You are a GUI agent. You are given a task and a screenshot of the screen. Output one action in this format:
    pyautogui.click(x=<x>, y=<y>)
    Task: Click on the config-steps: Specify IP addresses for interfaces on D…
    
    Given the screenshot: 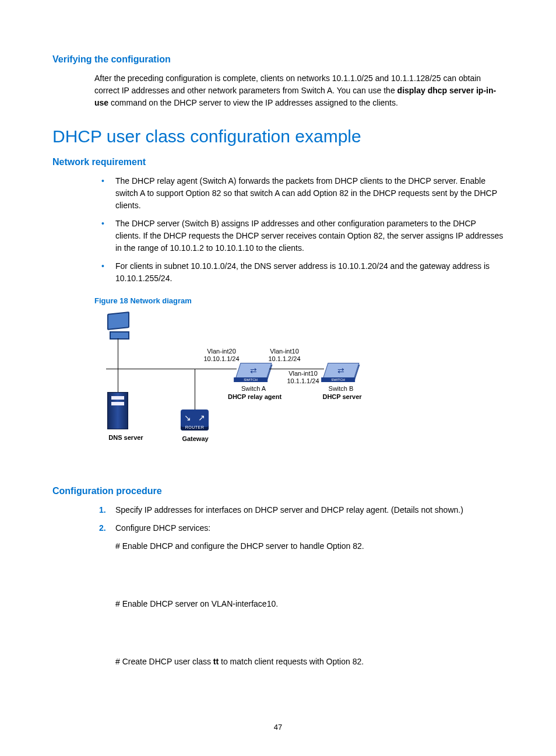 What is the action you would take?
    pyautogui.click(x=299, y=519)
    